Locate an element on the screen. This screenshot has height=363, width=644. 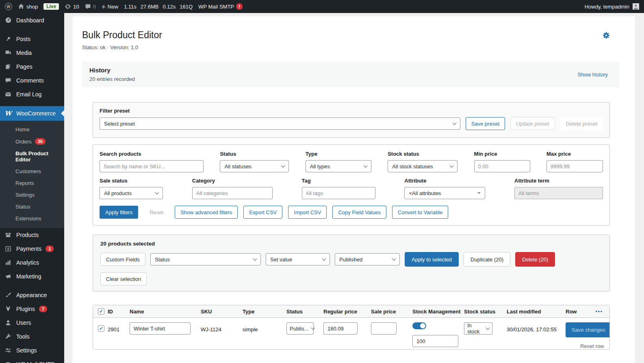
wp-mail-smtp-label: WP Mail SMTP is located at coordinates (216, 7).